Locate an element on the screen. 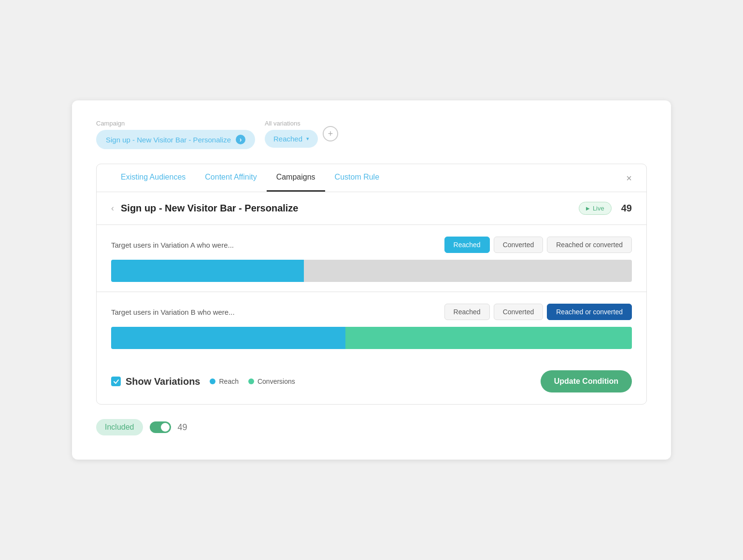 This screenshot has width=743, height=560. variation-b-progress-bar is located at coordinates (372, 338).